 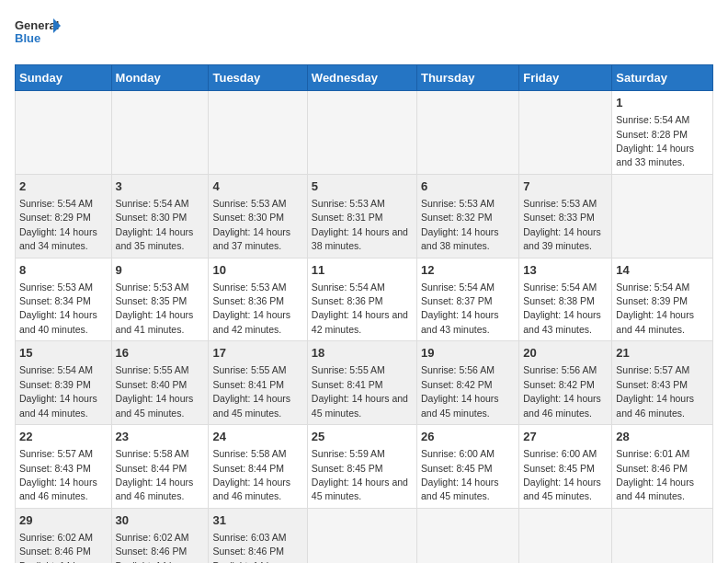 What do you see at coordinates (38, 34) in the screenshot?
I see `logo-svg: General Blue` at bounding box center [38, 34].